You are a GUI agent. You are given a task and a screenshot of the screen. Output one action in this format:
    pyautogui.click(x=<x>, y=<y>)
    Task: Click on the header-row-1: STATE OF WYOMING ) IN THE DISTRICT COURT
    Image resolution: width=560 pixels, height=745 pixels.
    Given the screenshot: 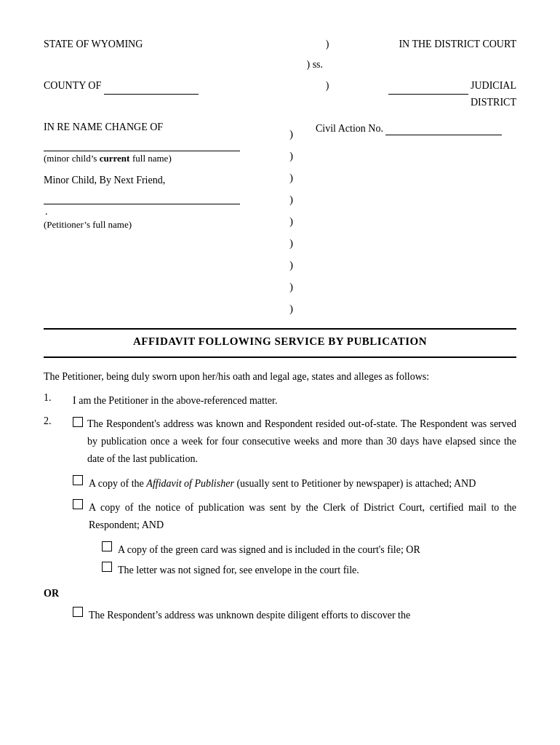 What is the action you would take?
    pyautogui.click(x=280, y=44)
    